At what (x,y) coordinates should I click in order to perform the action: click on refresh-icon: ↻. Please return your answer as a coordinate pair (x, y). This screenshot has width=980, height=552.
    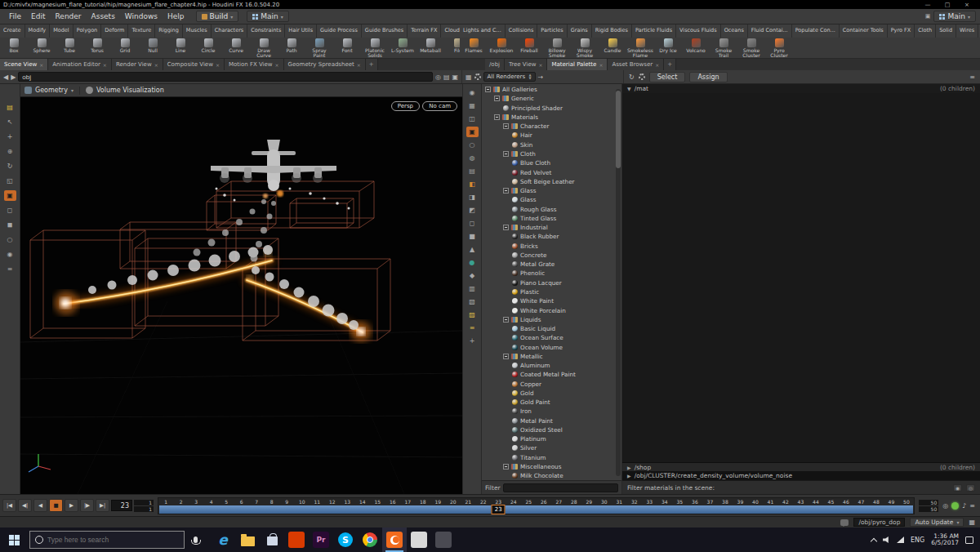
    Looking at the image, I should click on (632, 77).